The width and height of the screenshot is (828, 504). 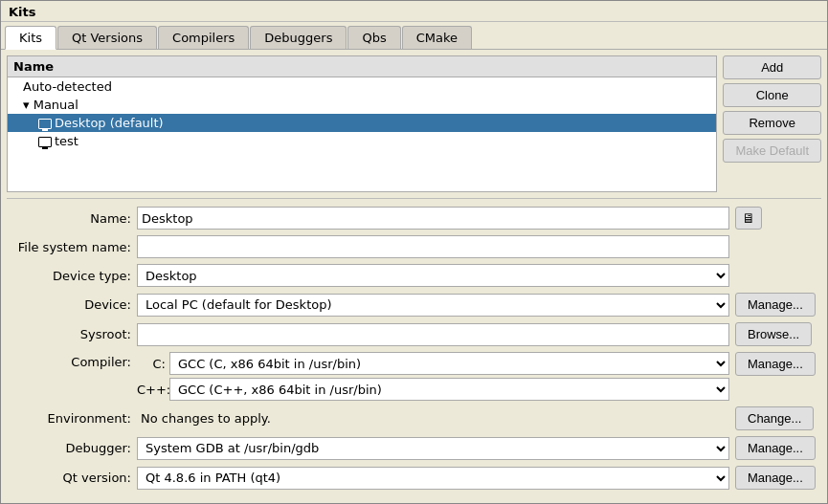 What do you see at coordinates (433, 419) in the screenshot?
I see `environment-value: No changes to apply.` at bounding box center [433, 419].